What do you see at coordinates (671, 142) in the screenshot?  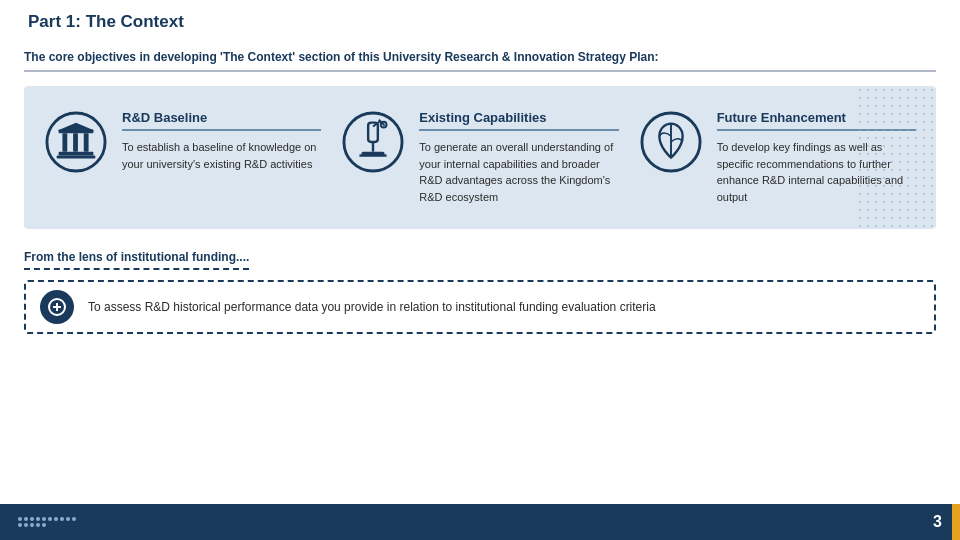 I see `leaf-icon` at bounding box center [671, 142].